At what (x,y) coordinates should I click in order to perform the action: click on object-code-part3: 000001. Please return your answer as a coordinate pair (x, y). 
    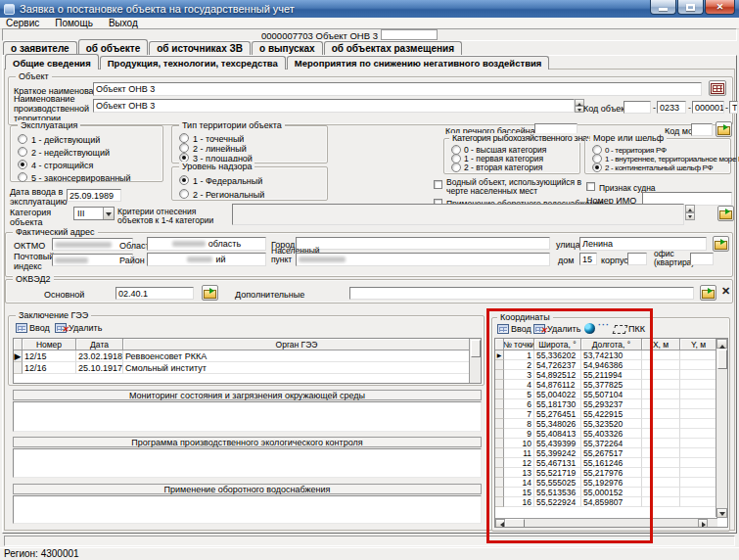
    Looking at the image, I should click on (709, 108).